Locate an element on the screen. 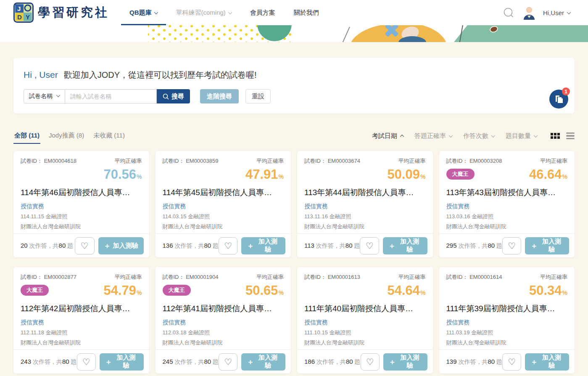 The width and height of the screenshot is (588, 376). exam-title: 112年第42屆初階授信人員專… is located at coordinates (82, 309).